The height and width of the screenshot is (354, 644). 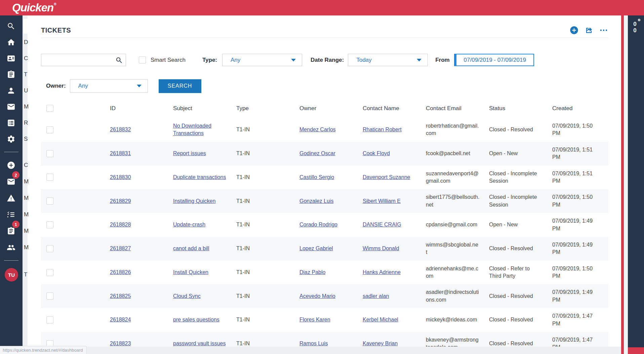 I want to click on ticket-id-link: 2618827, so click(x=120, y=249).